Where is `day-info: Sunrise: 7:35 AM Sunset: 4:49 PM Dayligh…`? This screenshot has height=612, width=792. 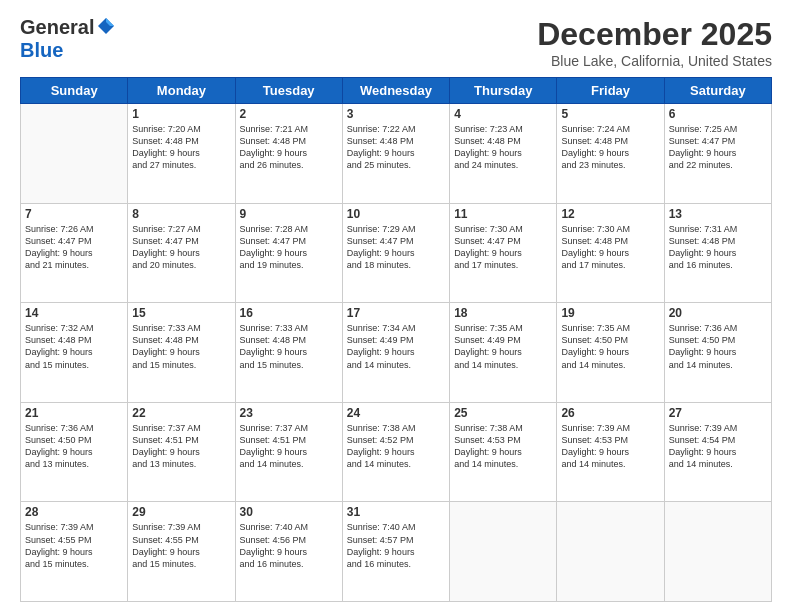 day-info: Sunrise: 7:35 AM Sunset: 4:49 PM Dayligh… is located at coordinates (503, 346).